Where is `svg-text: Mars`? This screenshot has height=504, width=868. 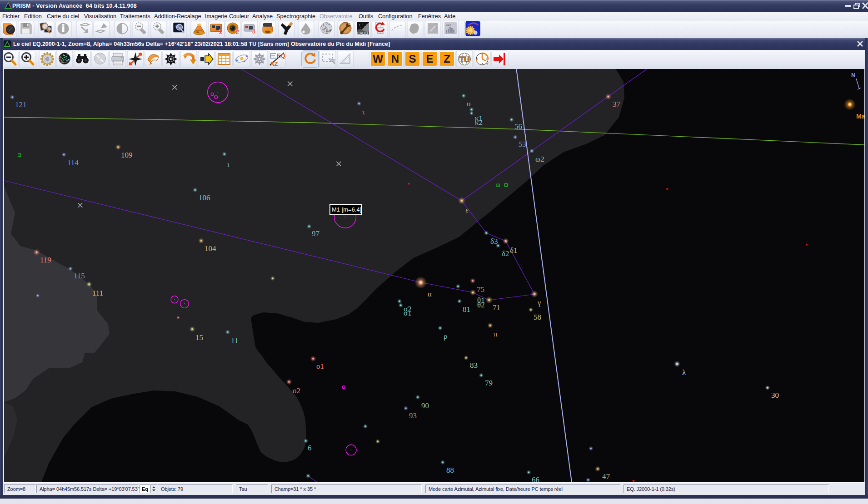
svg-text: Mars is located at coordinates (860, 116).